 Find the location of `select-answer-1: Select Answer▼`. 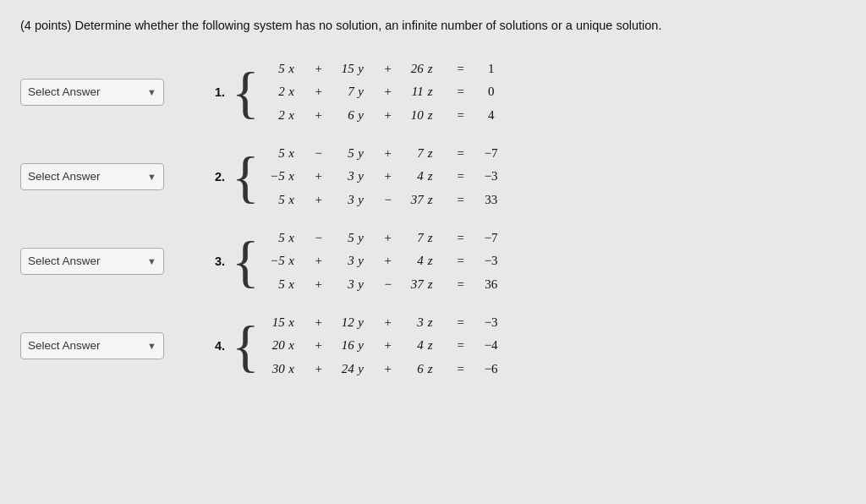

select-answer-1: Select Answer▼ is located at coordinates (92, 92).